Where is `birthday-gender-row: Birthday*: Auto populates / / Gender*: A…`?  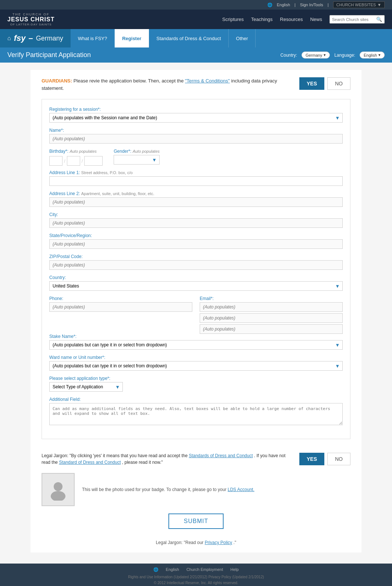
birthday-gender-row: Birthday*: Auto populates / / Gender*: A… is located at coordinates (196, 157).